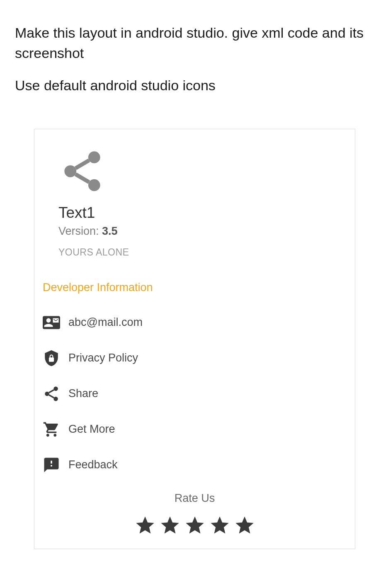 The width and height of the screenshot is (381, 588). I want to click on cart-icon, so click(51, 429).